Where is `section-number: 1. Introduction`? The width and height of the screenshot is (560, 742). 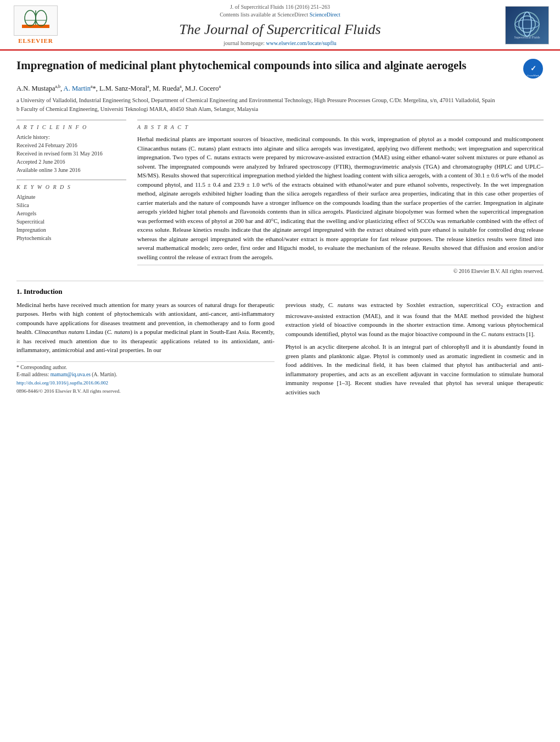
section-number: 1. Introduction is located at coordinates (40, 291).